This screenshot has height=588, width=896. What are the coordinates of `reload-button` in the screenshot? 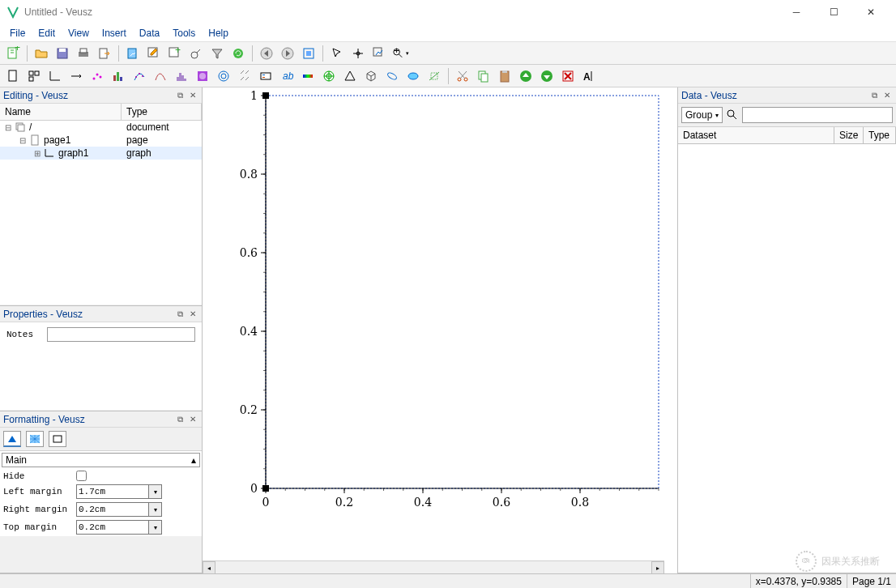 It's located at (238, 53).